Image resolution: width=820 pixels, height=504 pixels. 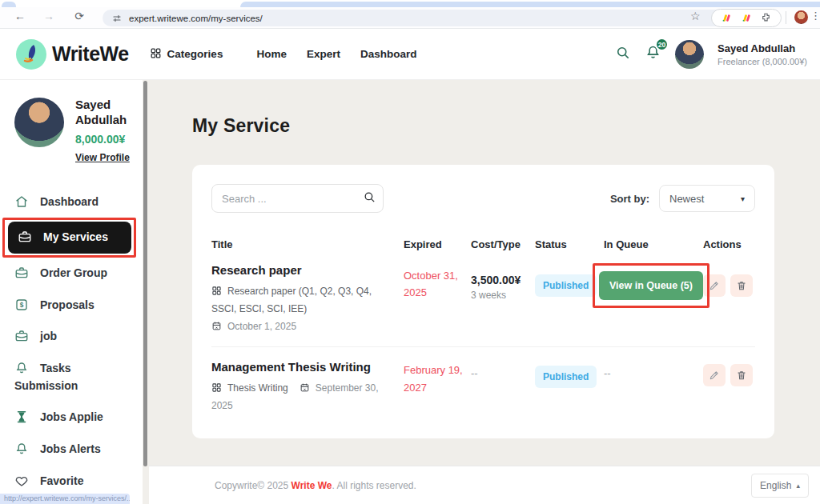 I want to click on page-scrollbar, so click(x=146, y=292).